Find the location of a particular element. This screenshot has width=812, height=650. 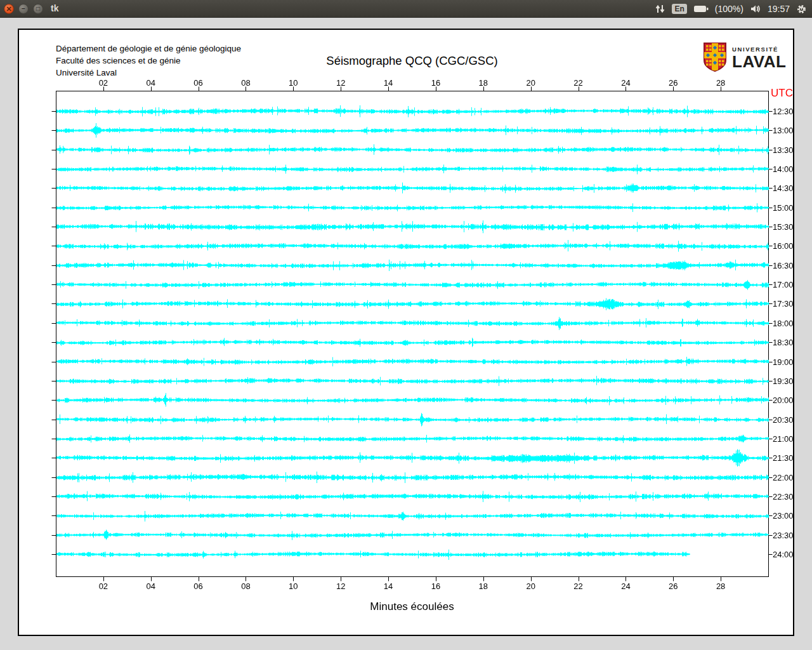

indicator-tray: En (100%) 19:57 is located at coordinates (731, 9).